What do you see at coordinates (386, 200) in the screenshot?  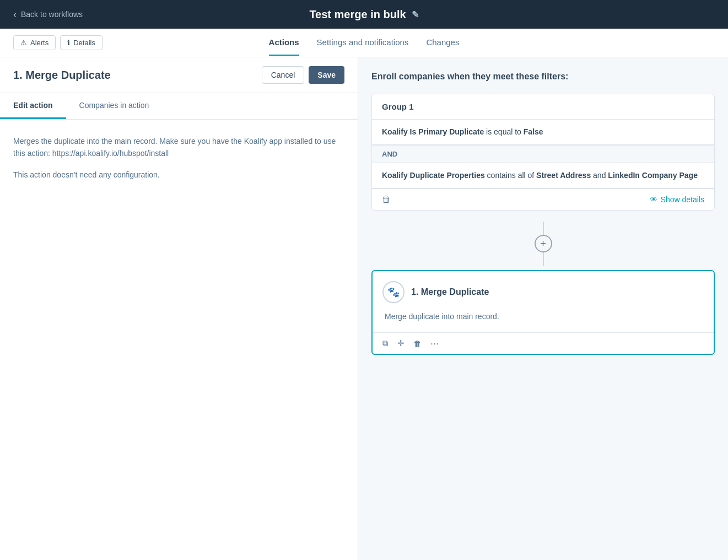 I see `delete-group-icon: 🗑` at bounding box center [386, 200].